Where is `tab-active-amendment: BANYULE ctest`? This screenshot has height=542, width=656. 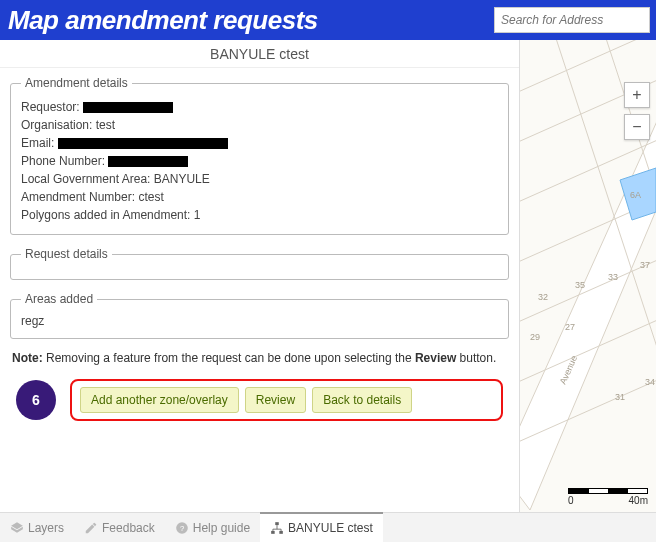
tab-active-amendment: BANYULE ctest is located at coordinates (322, 527).